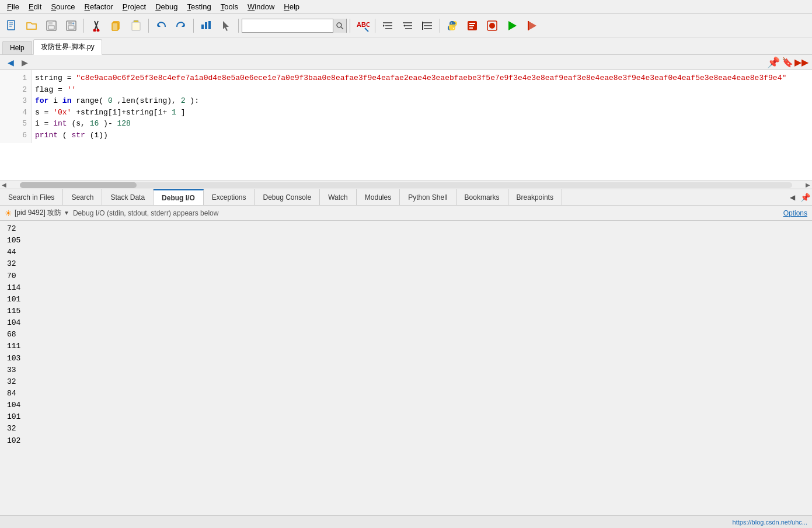 Image resolution: width=812 pixels, height=528 pixels. I want to click on comment-button, so click(427, 26).